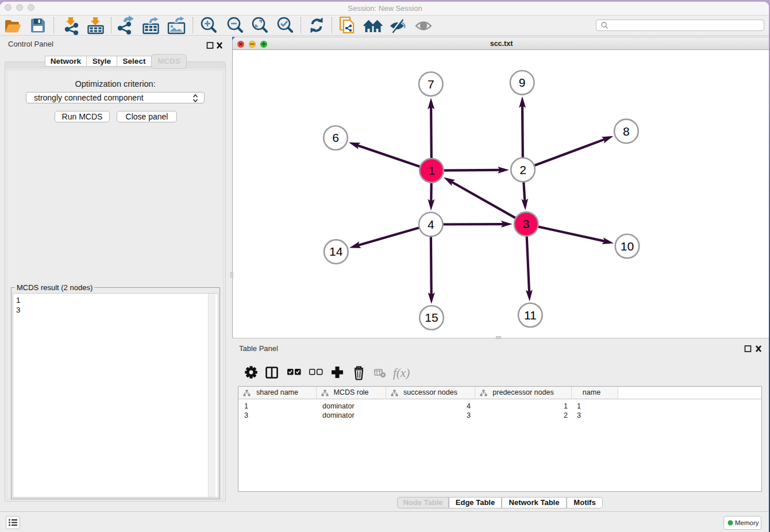 The image size is (770, 532). I want to click on svg-text: 1, so click(432, 170).